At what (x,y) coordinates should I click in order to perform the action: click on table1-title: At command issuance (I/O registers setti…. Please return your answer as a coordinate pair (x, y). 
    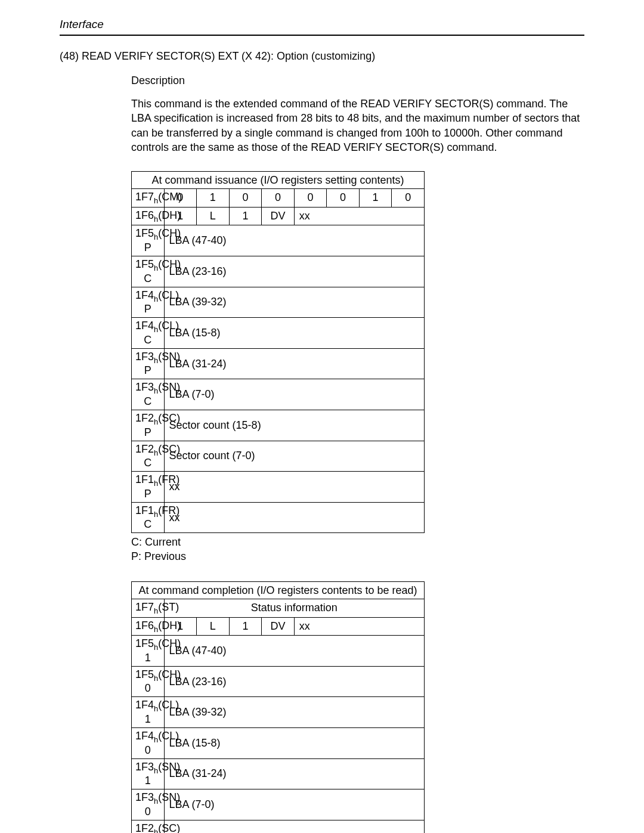
    Looking at the image, I should click on (278, 180).